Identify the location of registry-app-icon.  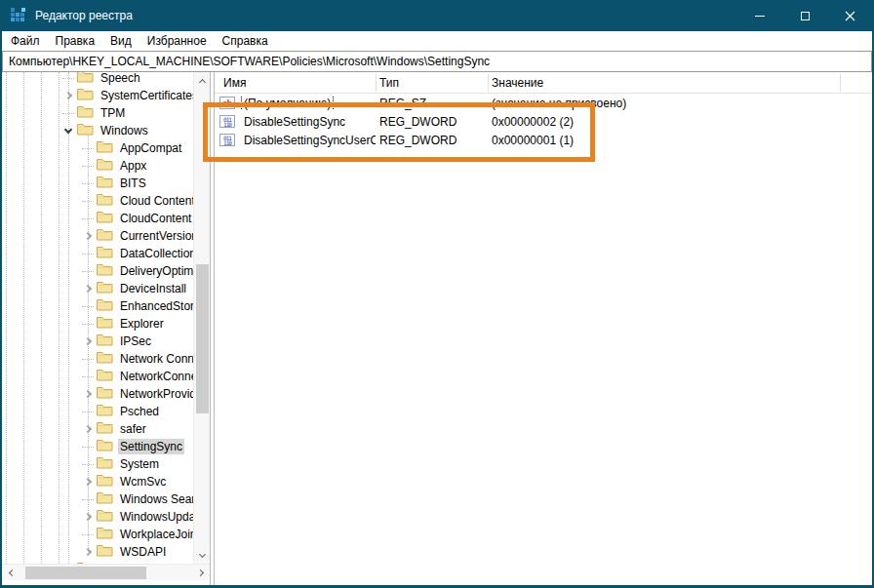
(19, 16).